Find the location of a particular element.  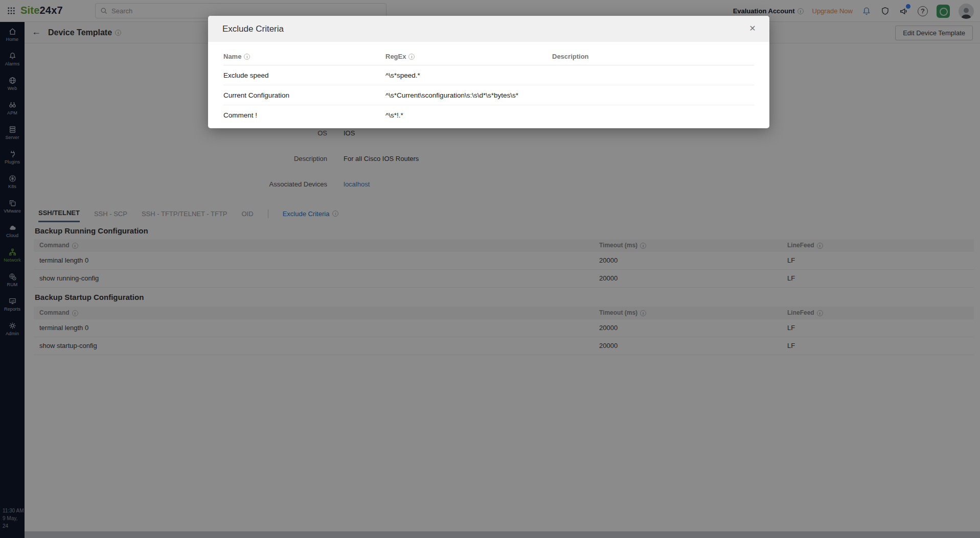

exclude-criteria-modal: Exclude Criteria ✕ Name RegEx Descriptio… is located at coordinates (489, 72).